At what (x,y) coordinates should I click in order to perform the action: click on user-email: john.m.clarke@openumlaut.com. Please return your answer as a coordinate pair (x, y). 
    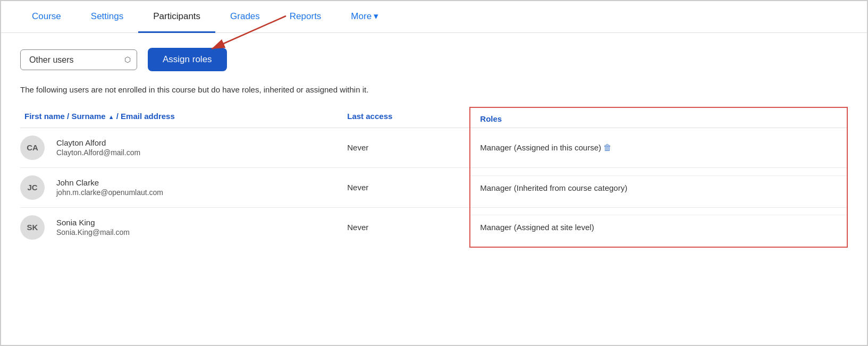
    Looking at the image, I should click on (197, 192).